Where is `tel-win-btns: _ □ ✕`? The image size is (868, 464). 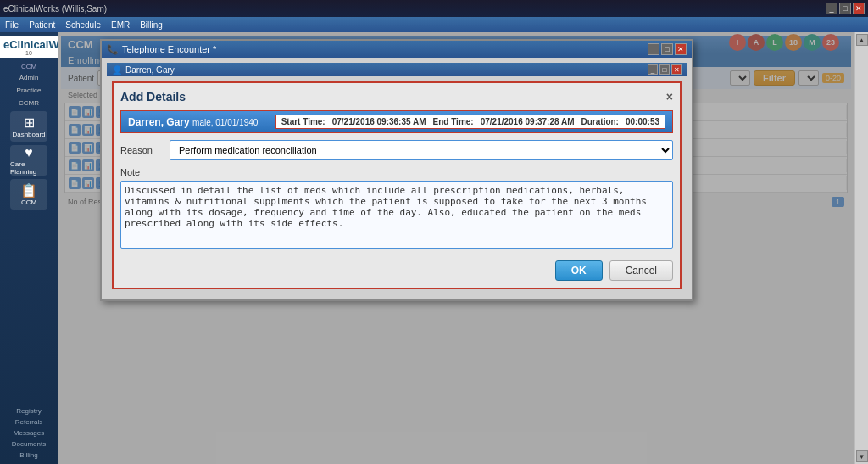 tel-win-btns: _ □ ✕ is located at coordinates (667, 49).